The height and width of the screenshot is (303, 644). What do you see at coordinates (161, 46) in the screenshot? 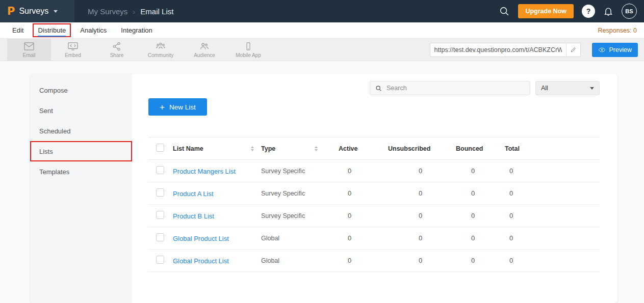
I see `community-icon` at bounding box center [161, 46].